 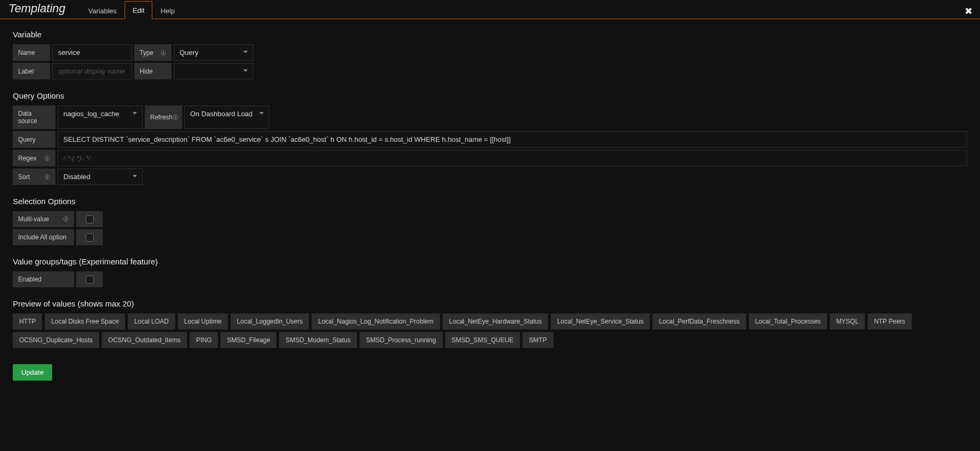 What do you see at coordinates (490, 202) in the screenshot?
I see `section-selection-title: Selection Options` at bounding box center [490, 202].